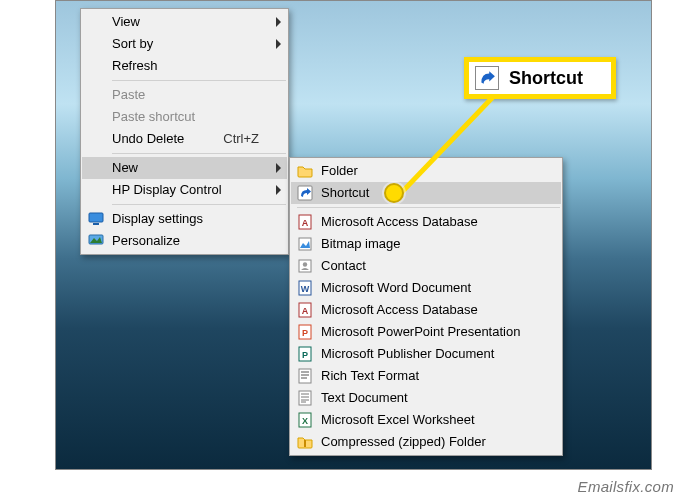 This screenshot has width=690, height=501. Describe the element at coordinates (184, 95) in the screenshot. I see `menu-item-paste: Paste` at that location.